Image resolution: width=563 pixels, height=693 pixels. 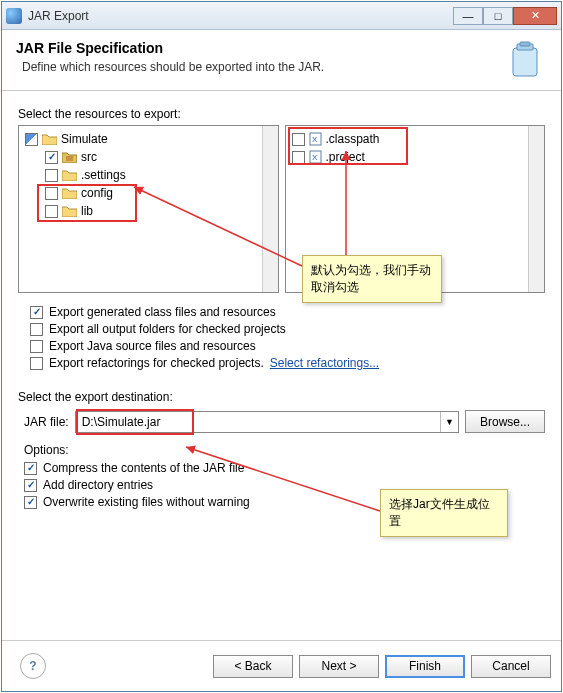 I want to click on jar-file-label: JAR file:, so click(x=46, y=422).